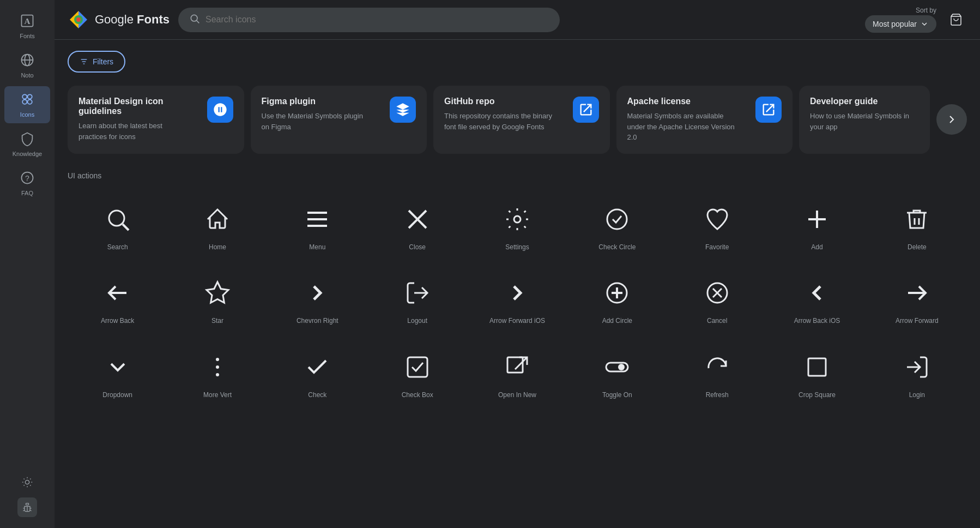  Describe the element at coordinates (78, 20) in the screenshot. I see `google-fonts-logo` at that location.